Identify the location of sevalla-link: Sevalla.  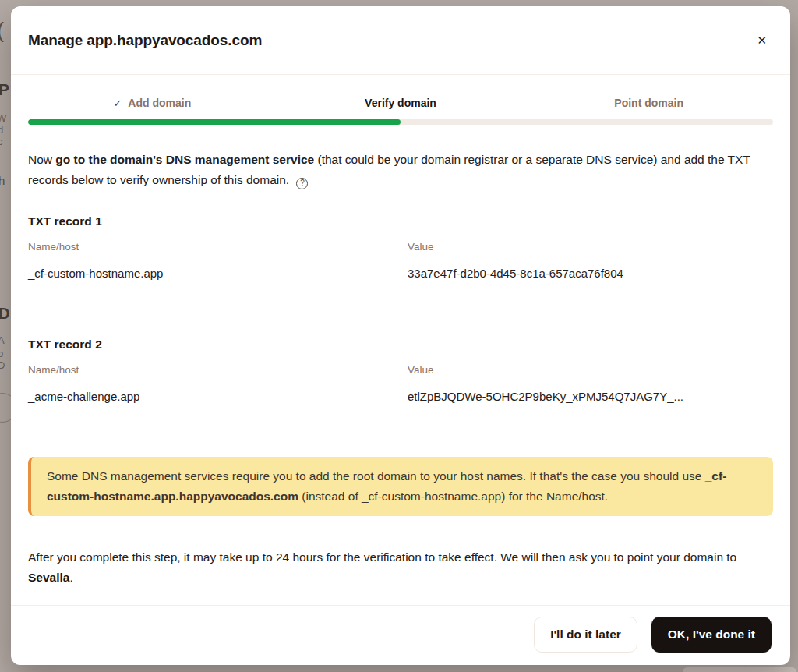
(48, 577).